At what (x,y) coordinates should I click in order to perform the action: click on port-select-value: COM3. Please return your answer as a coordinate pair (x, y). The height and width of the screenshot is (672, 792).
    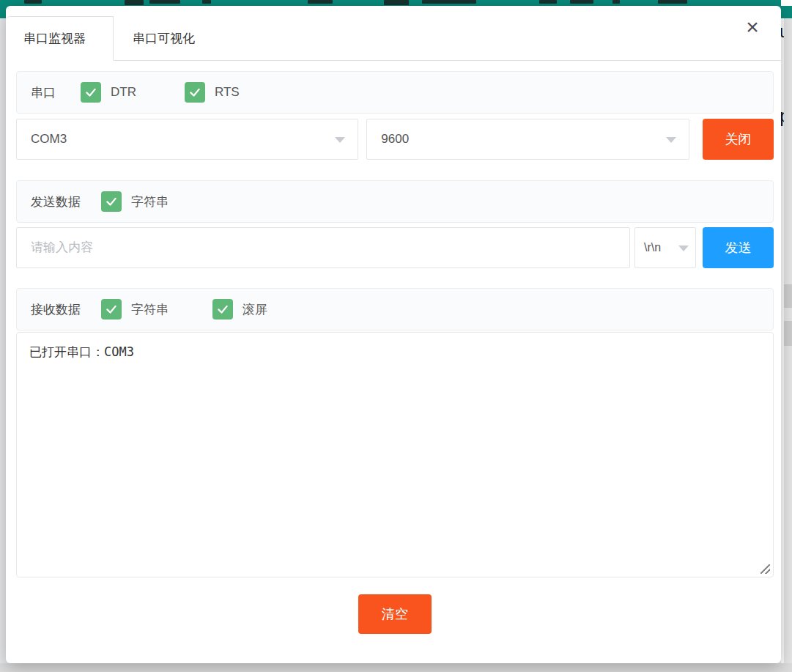
    Looking at the image, I should click on (48, 139).